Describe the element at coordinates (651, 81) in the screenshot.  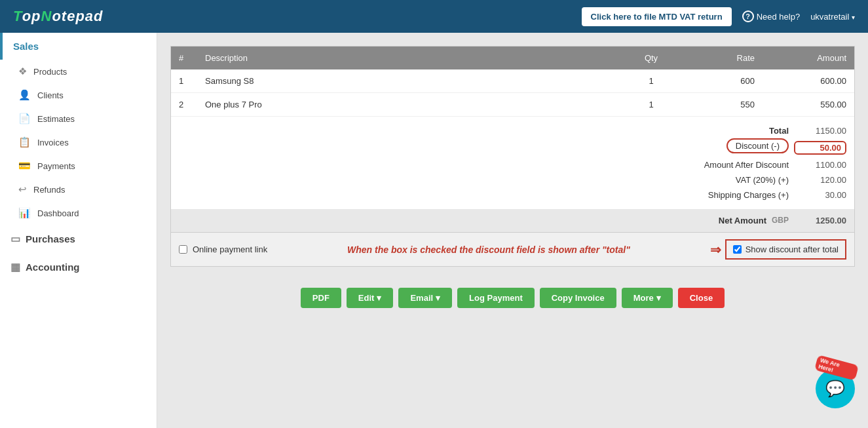
I see `row1-qty: 1` at that location.